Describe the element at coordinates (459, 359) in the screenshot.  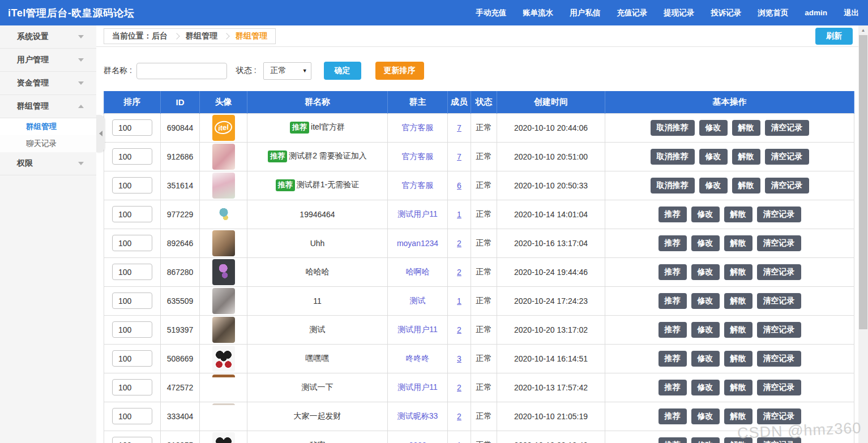
I see `members-link: 3` at that location.